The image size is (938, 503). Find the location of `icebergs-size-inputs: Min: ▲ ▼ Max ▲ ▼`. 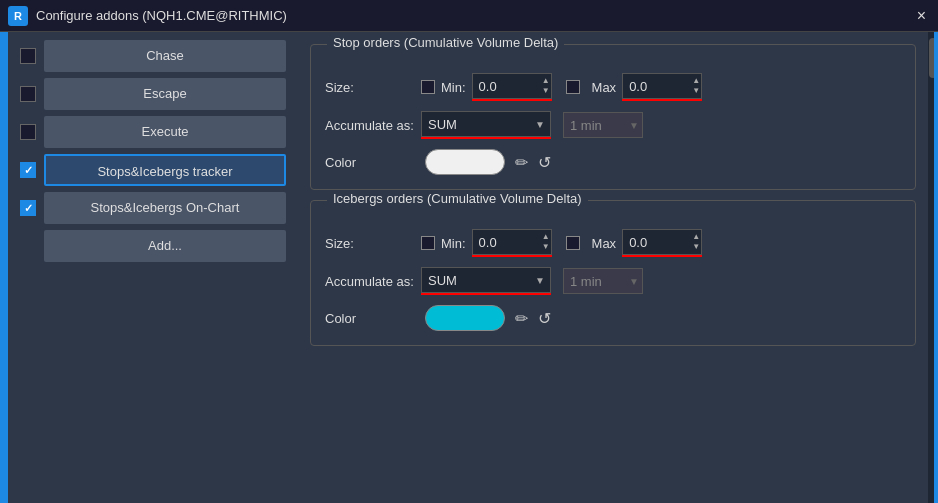

icebergs-size-inputs: Min: ▲ ▼ Max ▲ ▼ is located at coordinates (661, 243).